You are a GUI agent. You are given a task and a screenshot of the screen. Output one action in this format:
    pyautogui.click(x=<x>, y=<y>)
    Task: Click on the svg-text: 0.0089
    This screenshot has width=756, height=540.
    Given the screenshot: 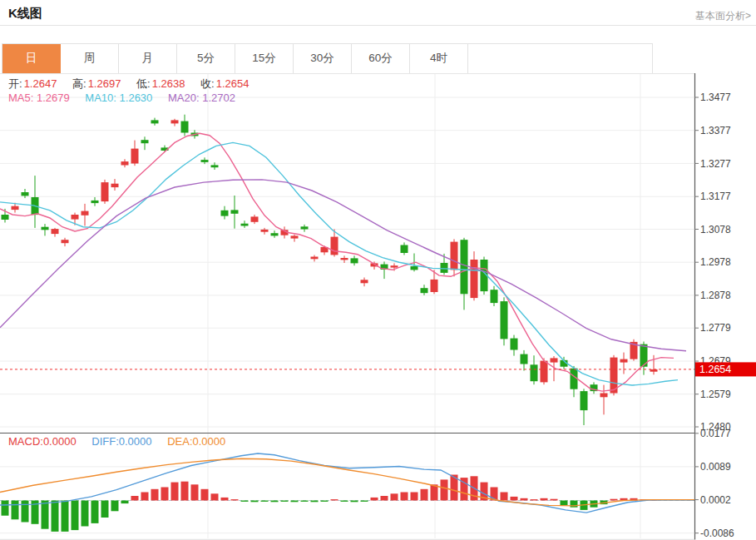 What is the action you would take?
    pyautogui.click(x=715, y=467)
    